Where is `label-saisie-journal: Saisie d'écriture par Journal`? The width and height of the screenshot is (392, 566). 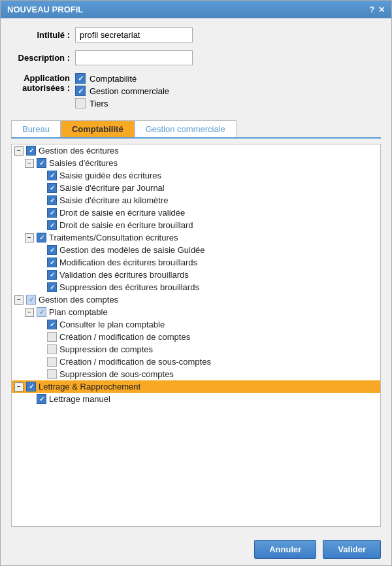 label-saisie-journal: Saisie d'écriture par Journal is located at coordinates (112, 188).